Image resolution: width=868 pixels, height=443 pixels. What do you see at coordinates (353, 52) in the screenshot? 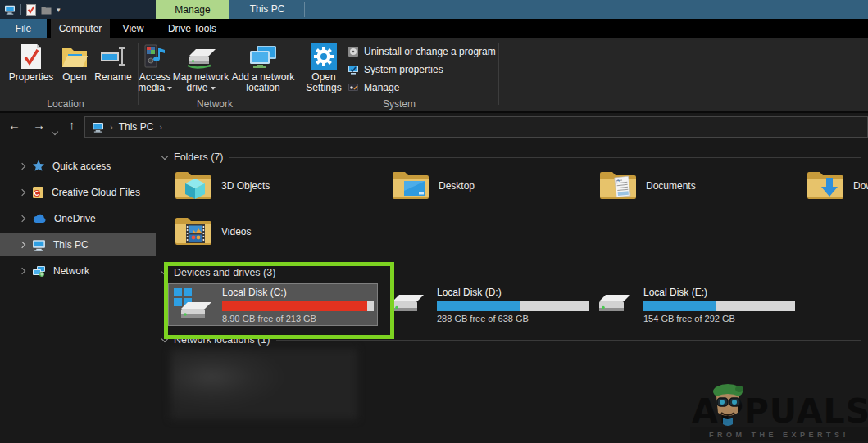
I see `uninstall-icon` at bounding box center [353, 52].